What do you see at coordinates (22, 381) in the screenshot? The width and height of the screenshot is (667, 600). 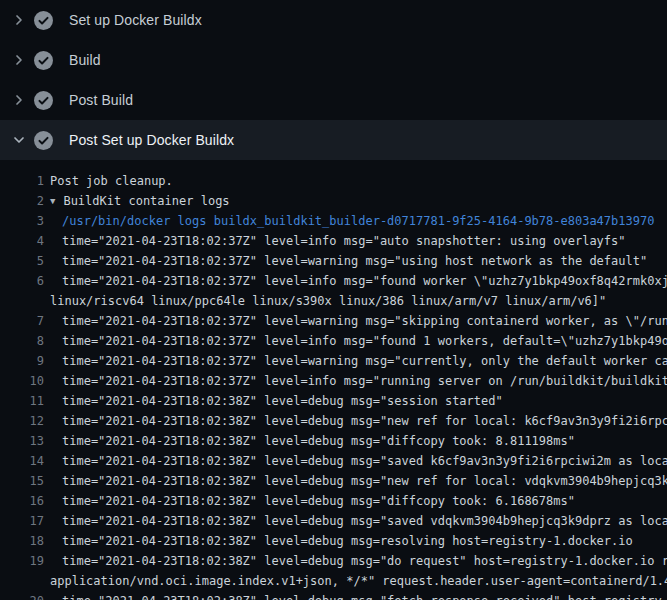 I see `log-line-number: 10` at bounding box center [22, 381].